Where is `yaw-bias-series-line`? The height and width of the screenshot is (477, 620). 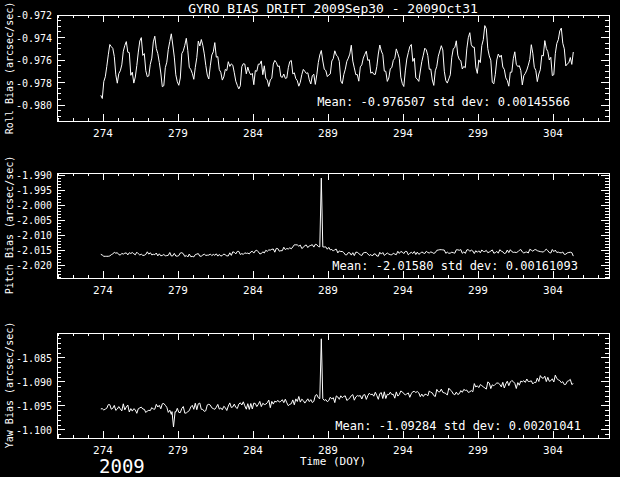
yaw-bias-series-line is located at coordinates (338, 383).